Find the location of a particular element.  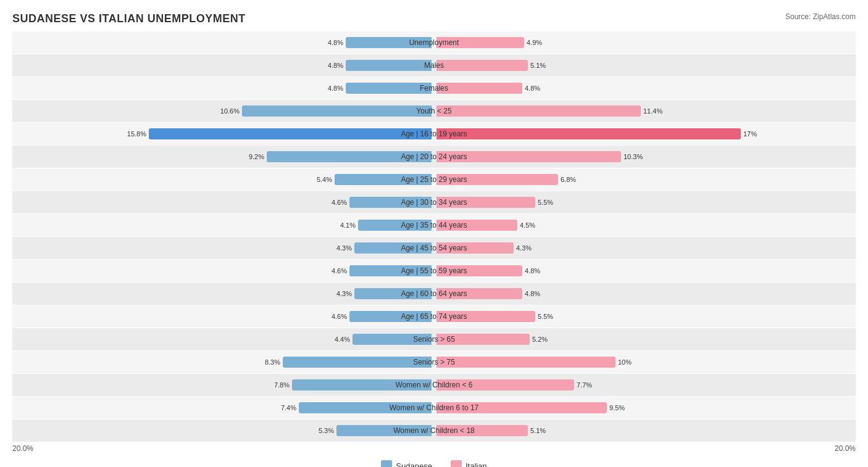

right-side: 10% is located at coordinates (645, 362).